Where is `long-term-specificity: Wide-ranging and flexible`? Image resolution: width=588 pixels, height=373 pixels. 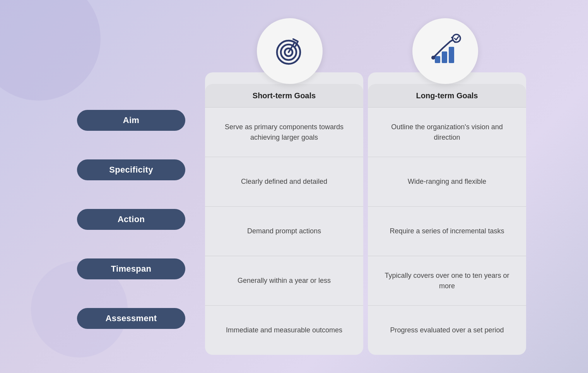 long-term-specificity: Wide-ranging and flexible is located at coordinates (447, 181).